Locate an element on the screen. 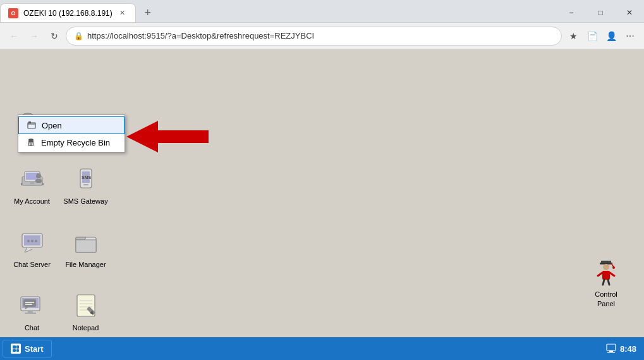 This screenshot has height=360, width=644. notepad-image is located at coordinates (86, 306).